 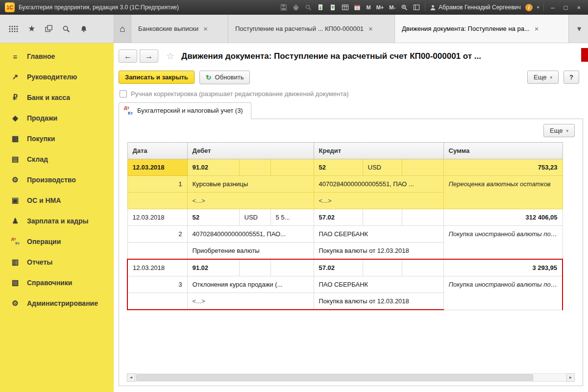 I want to click on import-document-icon, so click(x=320, y=7).